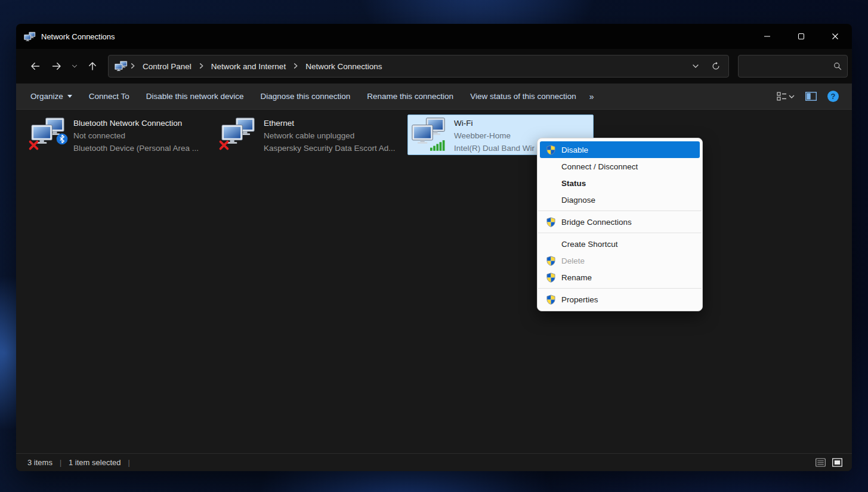  I want to click on connection-name: Bluetooth Network Connection, so click(136, 123).